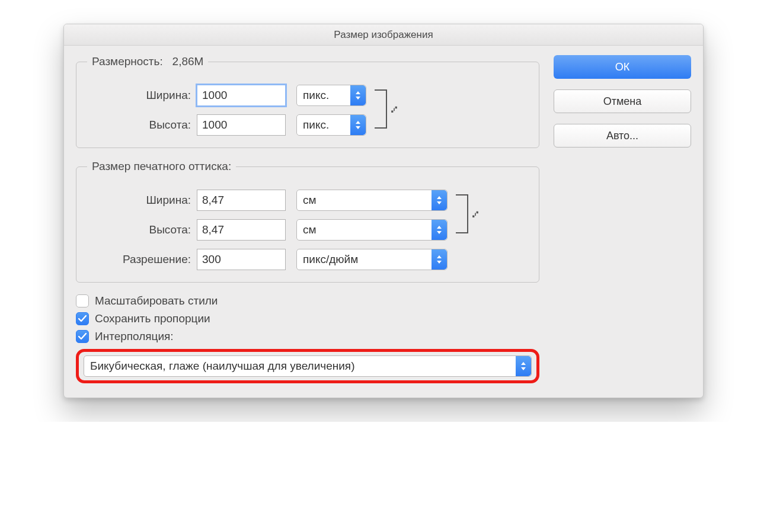  Describe the element at coordinates (241, 259) in the screenshot. I see `resolution-input` at that location.